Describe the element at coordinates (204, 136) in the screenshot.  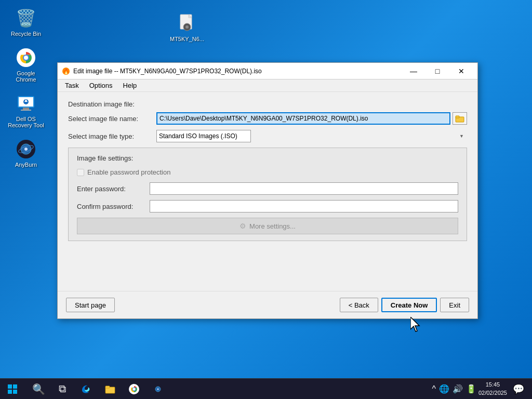
I see `image-file-type-select: Standard ISO Images (.ISO) DVD/Blu-ray D…` at that location.